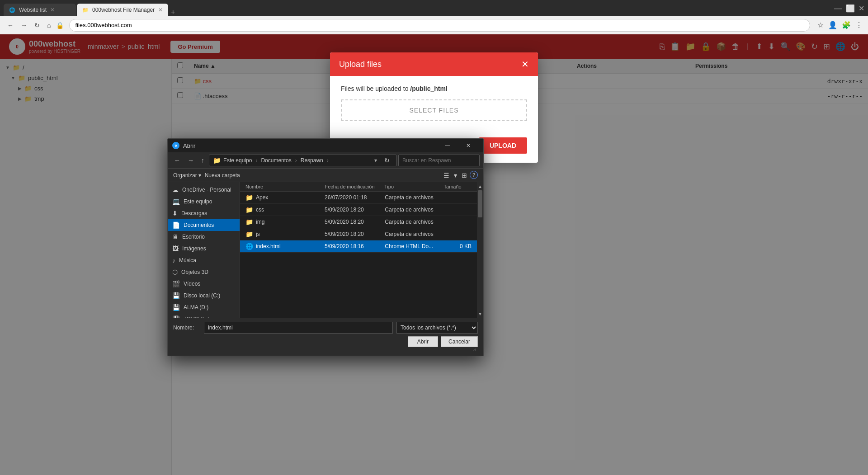 Image resolution: width=868 pixels, height=475 pixels. I want to click on fod-sidebar-label-images: Imágenes, so click(194, 249).